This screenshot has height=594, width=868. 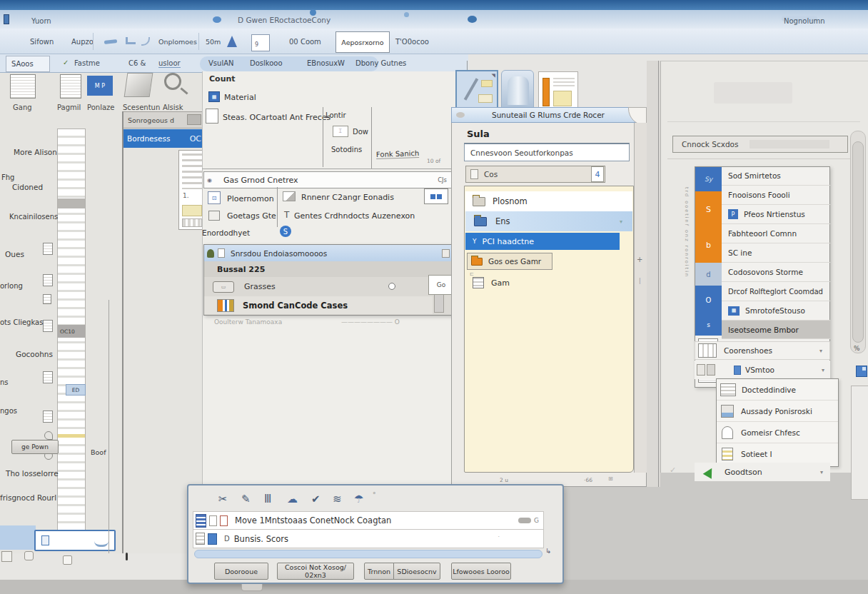 What do you see at coordinates (306, 41) in the screenshot?
I see `toolbar-item-coom: 00 Coom` at bounding box center [306, 41].